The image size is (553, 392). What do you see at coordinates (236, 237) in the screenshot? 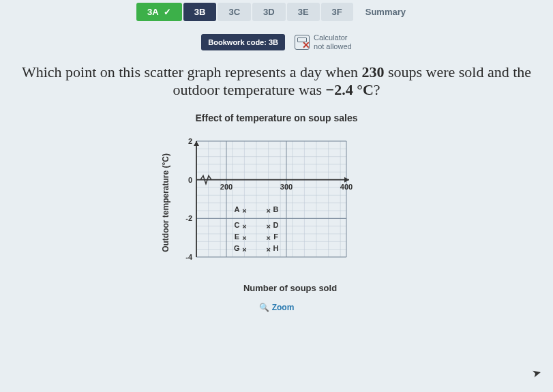
I see `svg-text: E` at bounding box center [236, 237].